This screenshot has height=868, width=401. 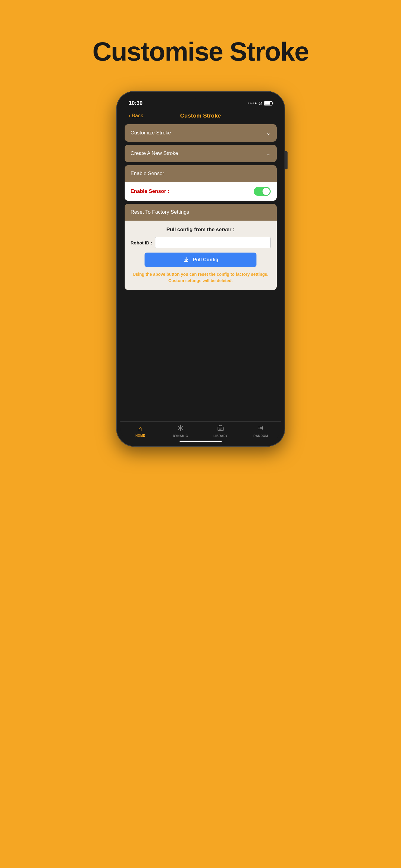 What do you see at coordinates (200, 52) in the screenshot?
I see `page-title: Customise Stroke` at bounding box center [200, 52].